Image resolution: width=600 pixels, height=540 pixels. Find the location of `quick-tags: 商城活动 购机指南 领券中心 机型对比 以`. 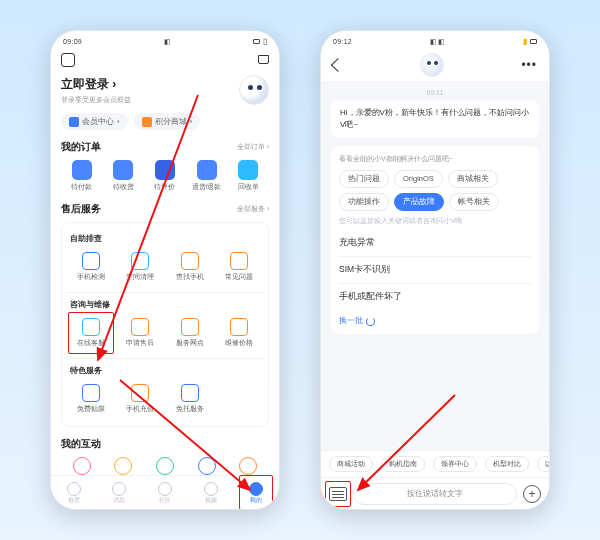

quick-tags: 商城活动 购机指南 领券中心 机型对比 以 is located at coordinates (435, 464).